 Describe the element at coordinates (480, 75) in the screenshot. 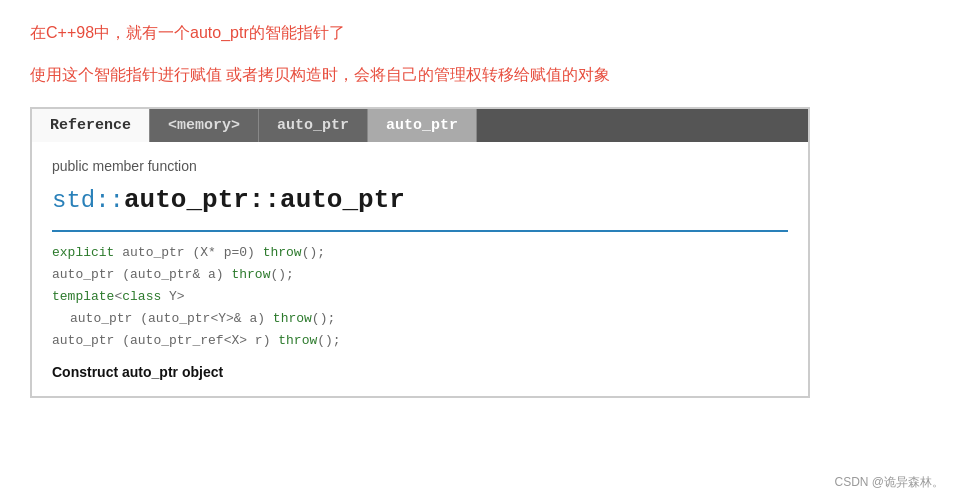

I see `intro-line2: 使用这个智能指针进行赋值 或者拷贝构造时，会将自己的管理权转移给赋值的对象` at that location.